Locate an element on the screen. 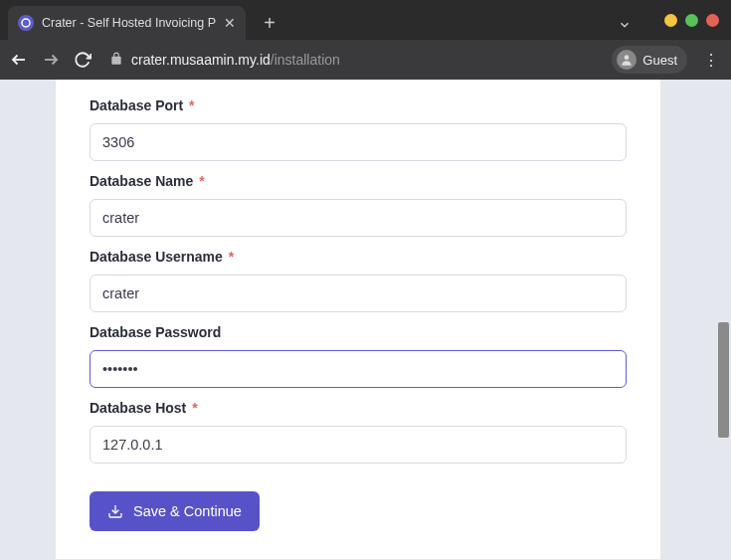 The image size is (731, 560). maximize-window-icon is located at coordinates (692, 20).